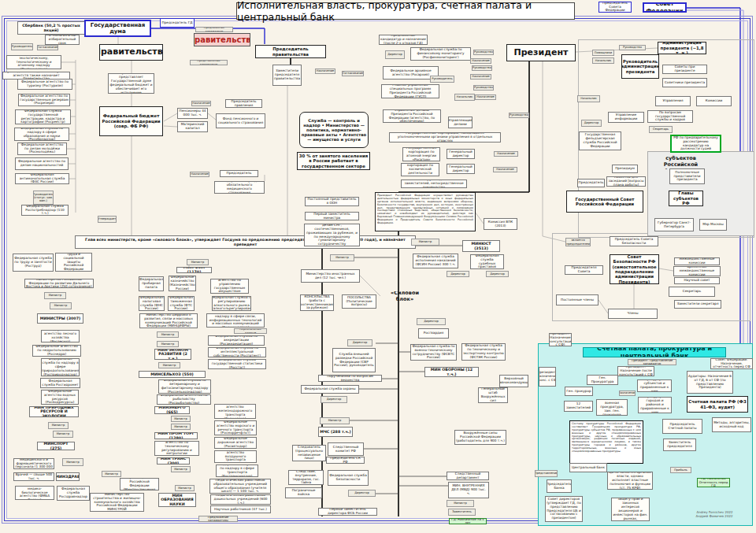  Describe the element at coordinates (112, 474) in the screenshot. I see `ministr-m: Министр` at that location.